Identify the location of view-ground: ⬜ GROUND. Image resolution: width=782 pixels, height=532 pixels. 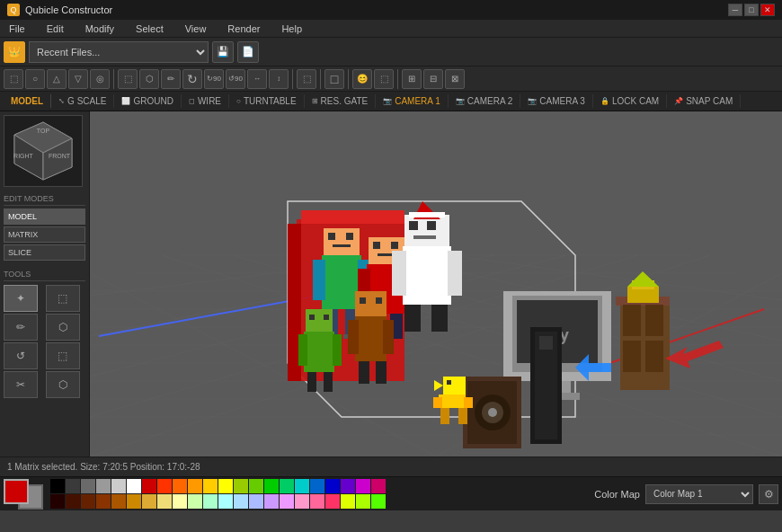
(147, 101).